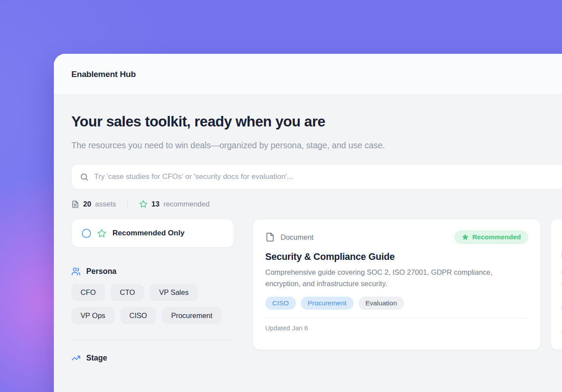 The height and width of the screenshot is (392, 562). I want to click on toggle-circle-icon, so click(87, 234).